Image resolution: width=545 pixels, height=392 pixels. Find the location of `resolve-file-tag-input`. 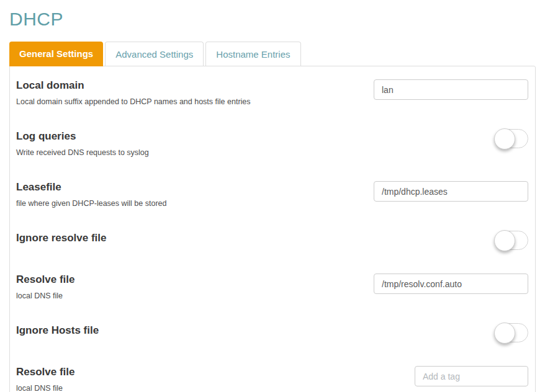

resolve-file-tag-input is located at coordinates (472, 376).